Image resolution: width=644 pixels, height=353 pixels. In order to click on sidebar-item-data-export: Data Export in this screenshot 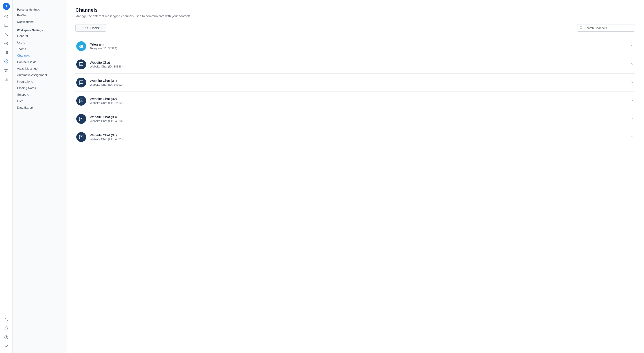, I will do `click(40, 107)`.